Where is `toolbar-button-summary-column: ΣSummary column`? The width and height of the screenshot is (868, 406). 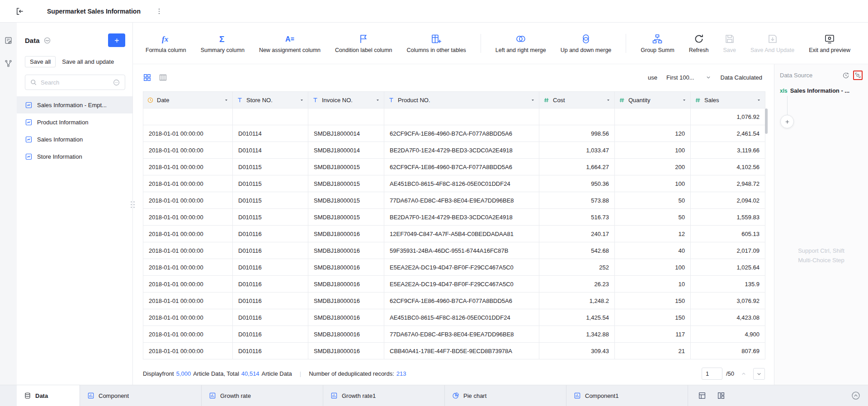 toolbar-button-summary-column: ΣSummary column is located at coordinates (222, 43).